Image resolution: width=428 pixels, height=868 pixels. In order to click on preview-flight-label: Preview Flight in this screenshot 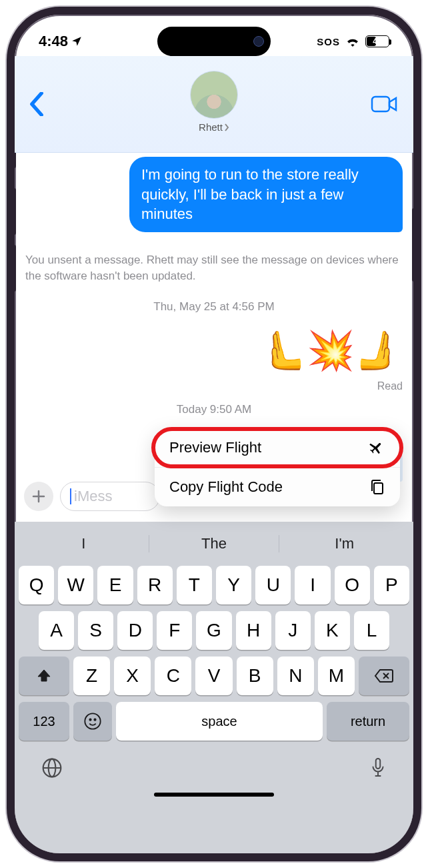, I will do `click(215, 448)`.